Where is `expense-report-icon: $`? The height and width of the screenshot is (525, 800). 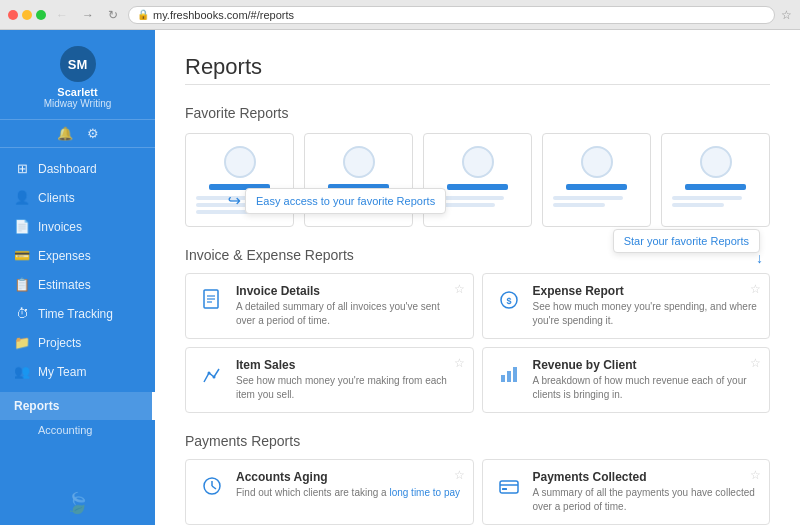
expense-report-icon: $ is located at coordinates (509, 300).